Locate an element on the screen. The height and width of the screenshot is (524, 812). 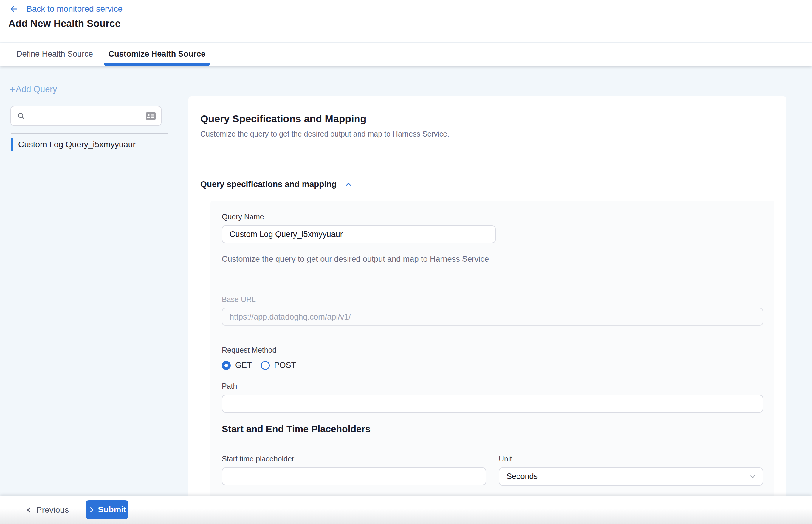
radio-post-label: POST is located at coordinates (285, 365).